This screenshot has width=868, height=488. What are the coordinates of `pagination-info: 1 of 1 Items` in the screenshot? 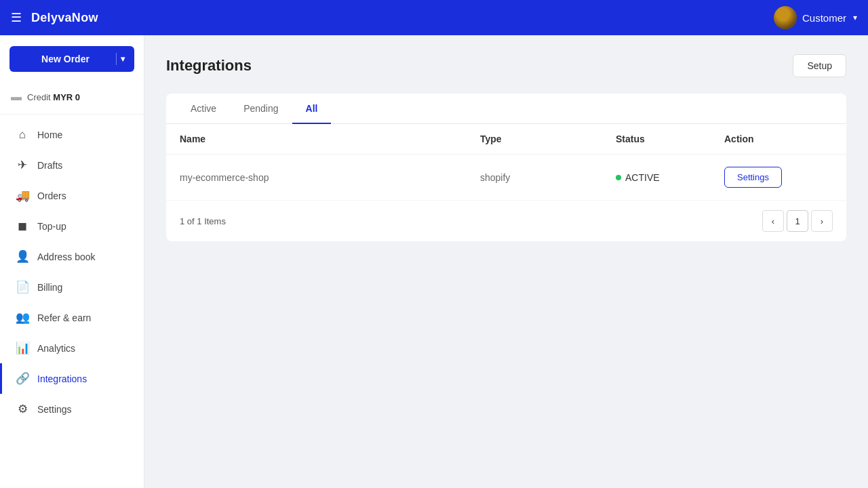 It's located at (203, 221).